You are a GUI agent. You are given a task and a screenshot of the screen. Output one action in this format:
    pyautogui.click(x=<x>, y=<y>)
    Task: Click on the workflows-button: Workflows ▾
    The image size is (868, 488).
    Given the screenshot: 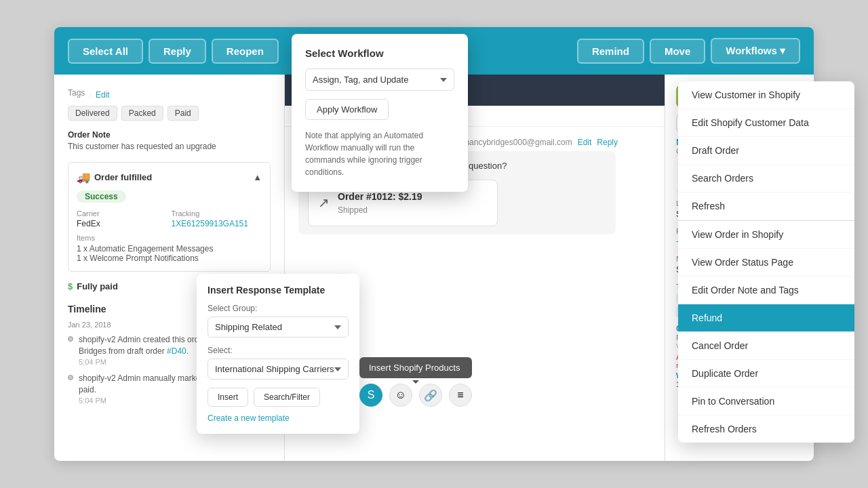 What is the action you would take?
    pyautogui.click(x=755, y=51)
    